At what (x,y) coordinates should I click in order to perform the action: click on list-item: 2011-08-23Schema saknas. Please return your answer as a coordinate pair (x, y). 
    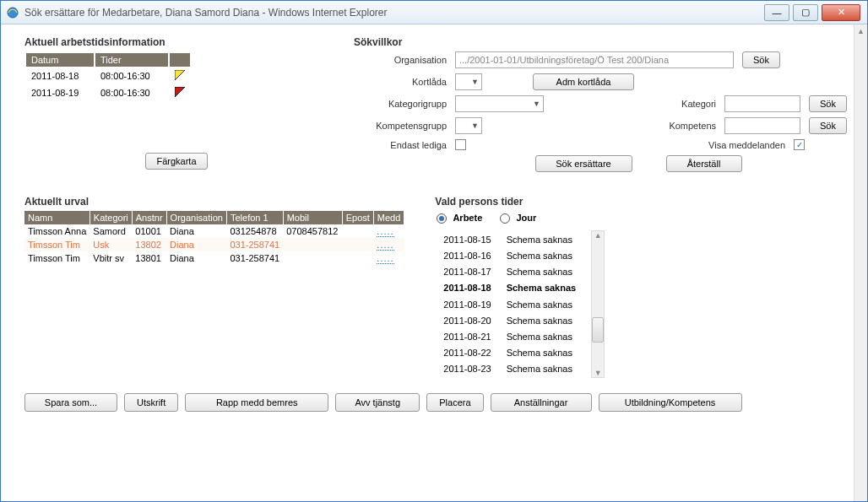
    Looking at the image, I should click on (510, 370).